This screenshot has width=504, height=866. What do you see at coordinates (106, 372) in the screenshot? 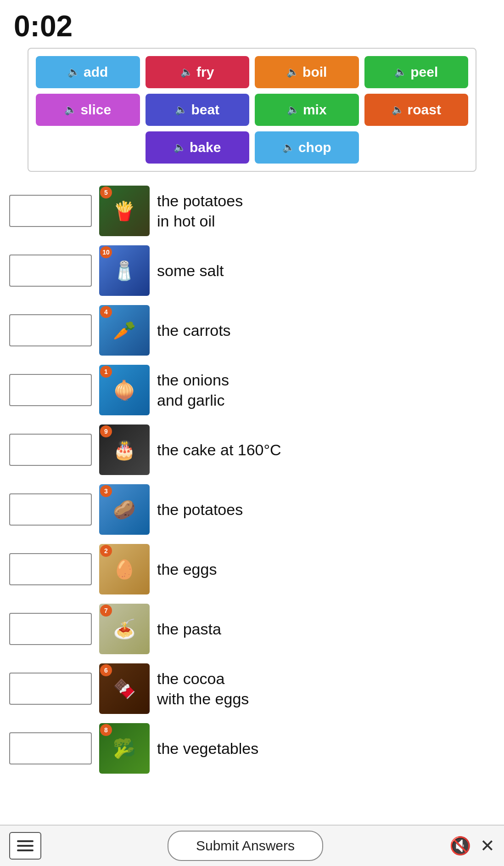
I see `badge-4: 1` at bounding box center [106, 372].